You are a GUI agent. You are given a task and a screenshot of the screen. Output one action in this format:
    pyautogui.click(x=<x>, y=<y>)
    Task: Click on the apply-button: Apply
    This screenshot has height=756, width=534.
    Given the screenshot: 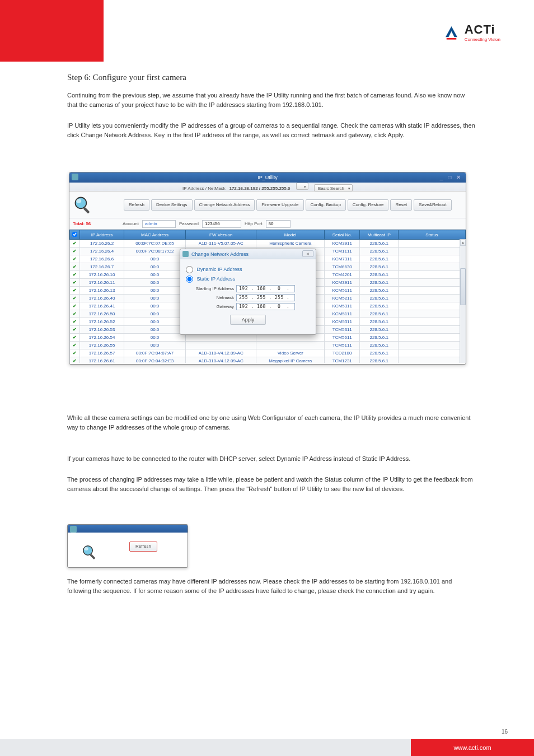 What is the action you would take?
    pyautogui.click(x=248, y=320)
    